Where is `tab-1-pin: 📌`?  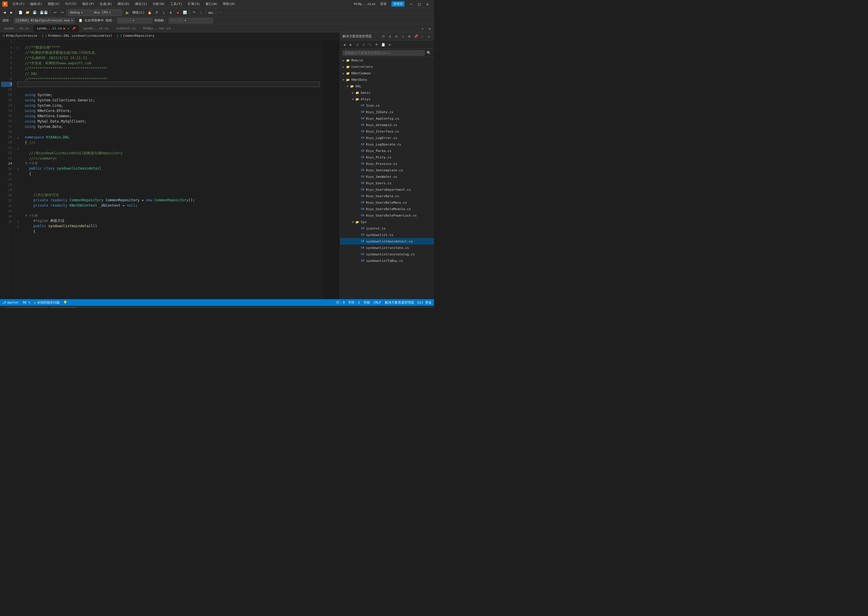
tab-1-pin: 📌 is located at coordinates (74, 28).